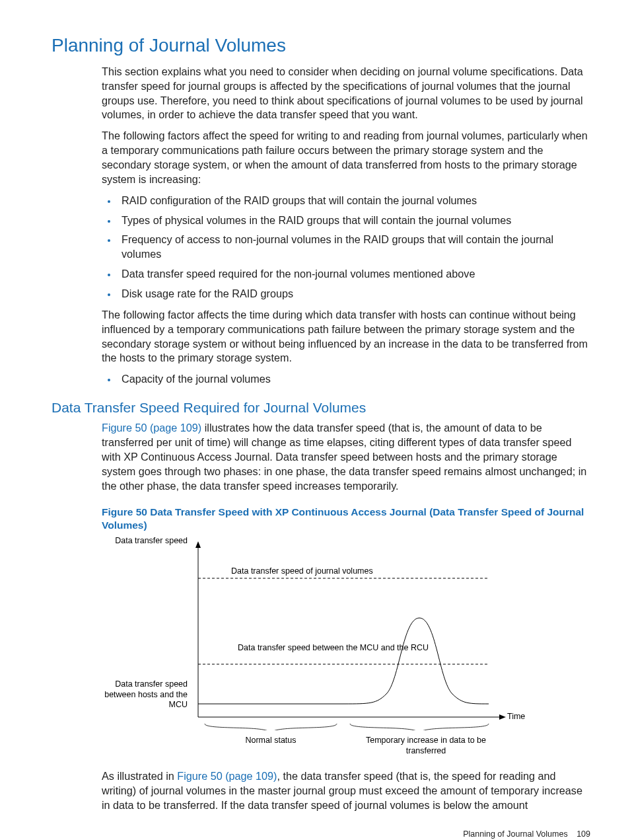 This screenshot has width=630, height=840. I want to click on paragraph: As illustrated in Figure 50 (page 109), …, so click(346, 791).